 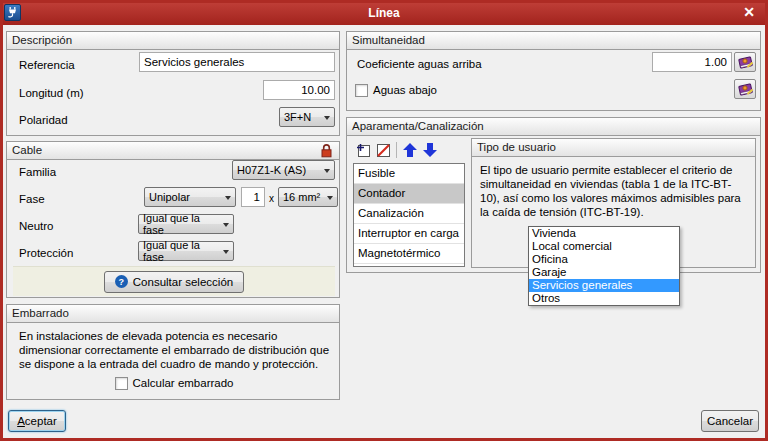 What do you see at coordinates (384, 13) in the screenshot?
I see `dialog-title: Línea` at bounding box center [384, 13].